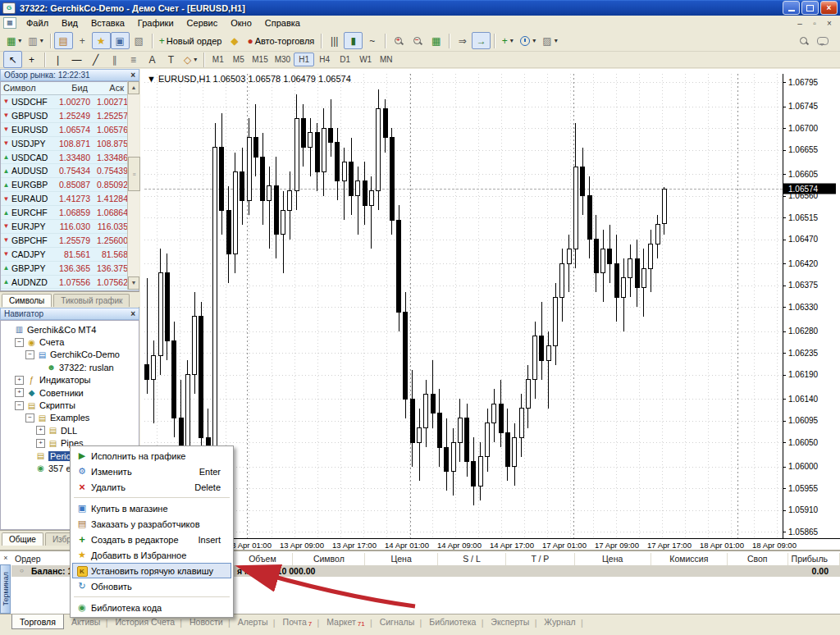 This screenshot has height=635, width=840. What do you see at coordinates (152, 471) in the screenshot?
I see `context-menu-item-2: ⚙ИзменитьEnter` at bounding box center [152, 471].